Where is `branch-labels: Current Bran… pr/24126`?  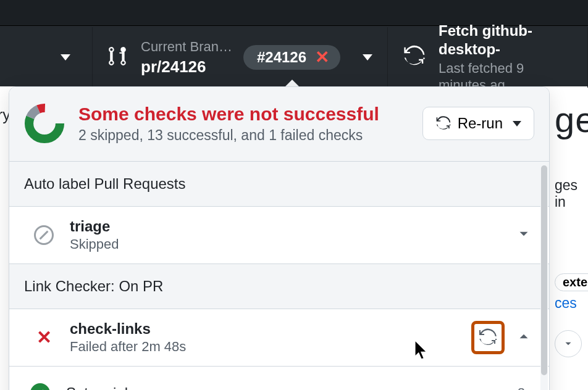 branch-labels: Current Bran… pr/24126 is located at coordinates (187, 57).